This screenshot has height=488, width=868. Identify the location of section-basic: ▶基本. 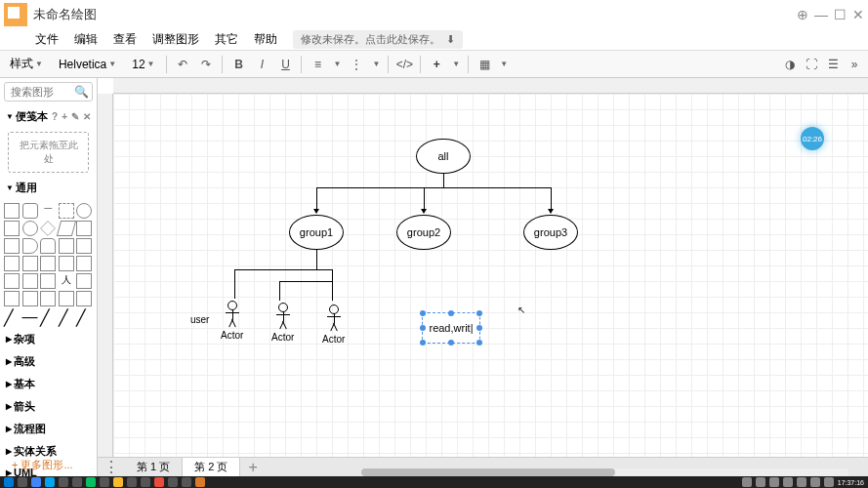
(49, 385).